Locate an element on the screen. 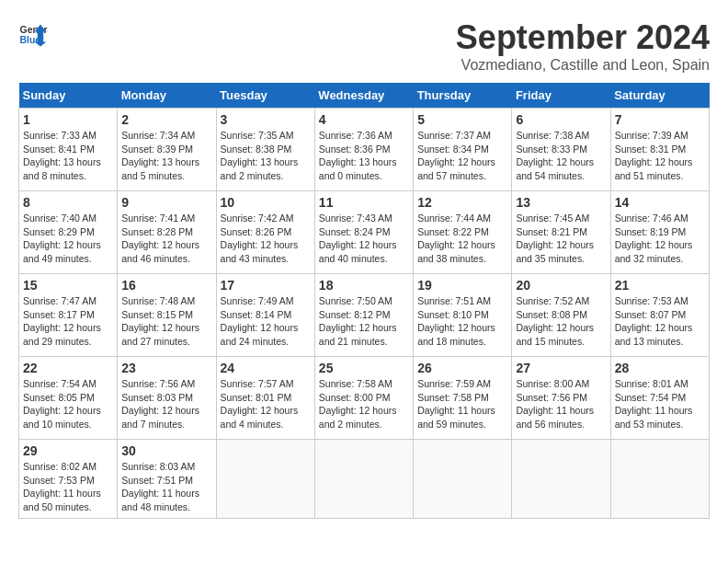 The height and width of the screenshot is (563, 728). calendar-header-row: SundayMondayTuesdayWednesdayThursdayFrid… is located at coordinates (364, 96).